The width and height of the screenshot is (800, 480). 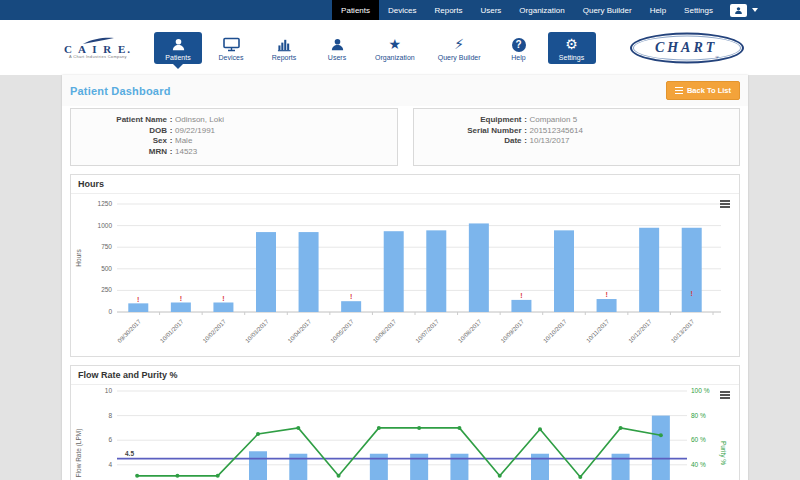 I want to click on page-header: Patient Dashboard Back To List, so click(x=405, y=90).